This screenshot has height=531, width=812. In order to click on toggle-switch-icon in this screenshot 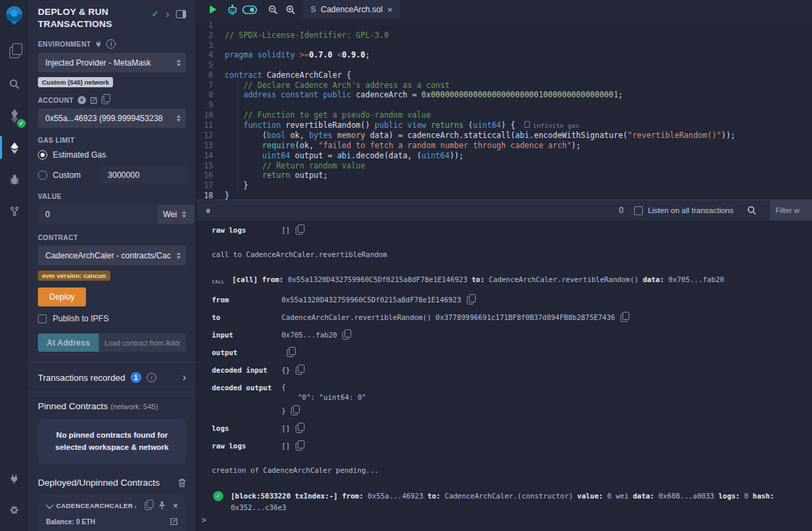, I will do `click(250, 9)`.